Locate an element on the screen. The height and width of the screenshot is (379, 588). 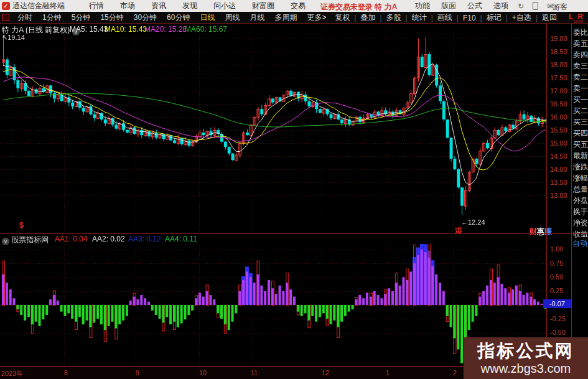
sidebar-row-卖四: 卖四 is located at coordinates (581, 55).